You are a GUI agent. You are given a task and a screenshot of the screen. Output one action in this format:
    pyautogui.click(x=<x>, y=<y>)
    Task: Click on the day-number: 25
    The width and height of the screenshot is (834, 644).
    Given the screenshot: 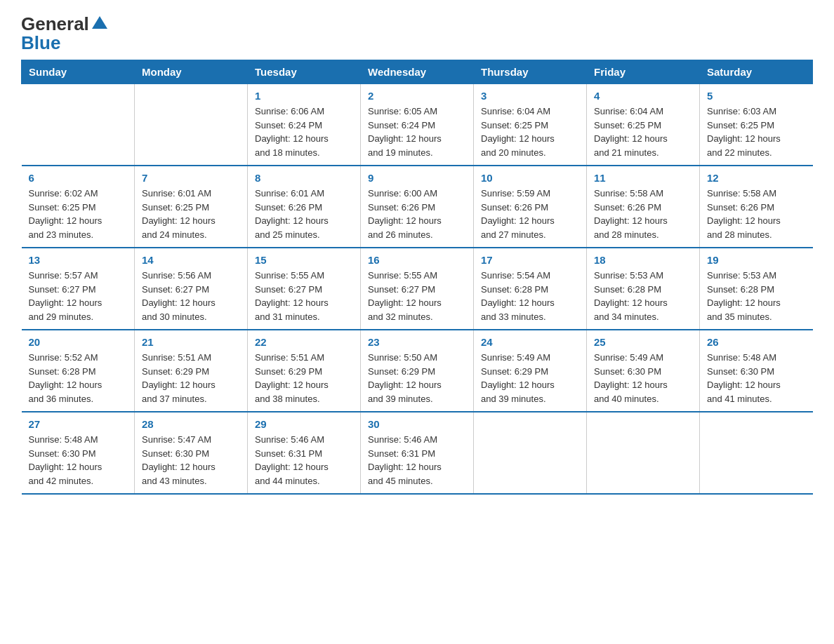 What is the action you would take?
    pyautogui.click(x=643, y=342)
    